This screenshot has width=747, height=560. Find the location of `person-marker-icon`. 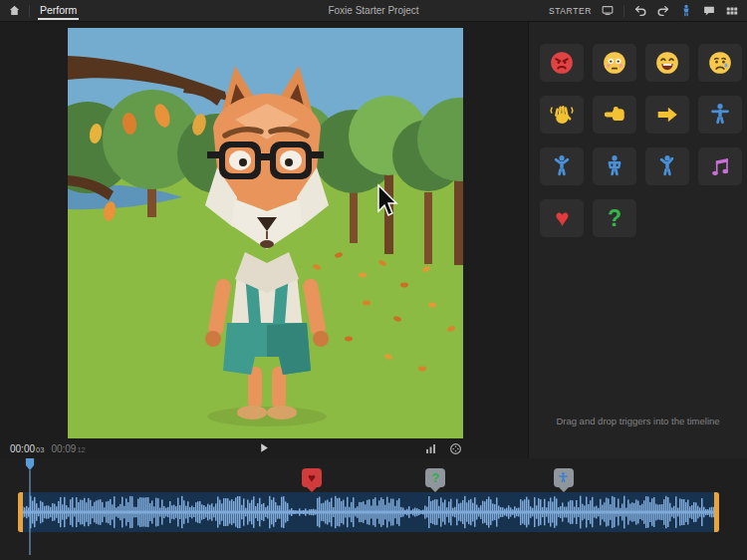

person-marker-icon is located at coordinates (564, 478).